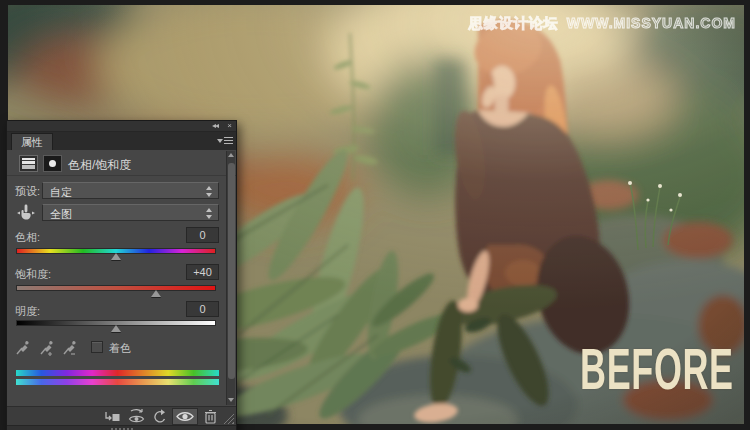  What do you see at coordinates (185, 416) in the screenshot?
I see `visibility-toggle-button` at bounding box center [185, 416].